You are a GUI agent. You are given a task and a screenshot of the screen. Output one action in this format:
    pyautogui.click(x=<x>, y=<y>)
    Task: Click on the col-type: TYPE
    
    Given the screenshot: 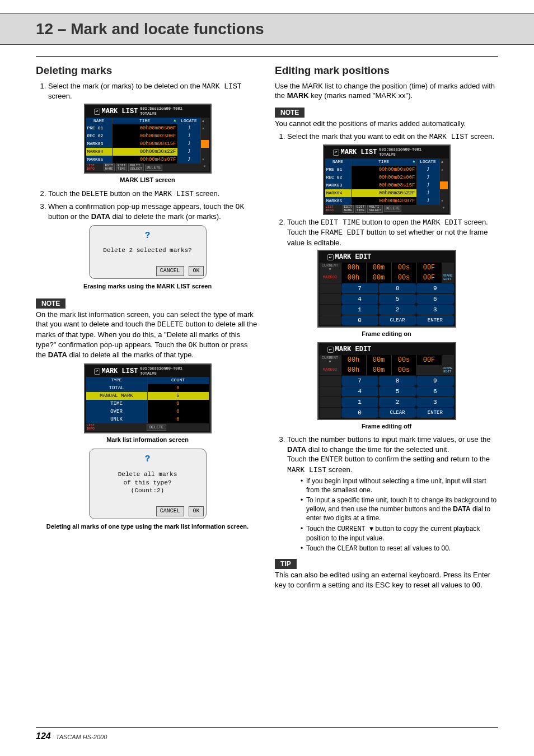 What is the action you would take?
    pyautogui.click(x=117, y=381)
    